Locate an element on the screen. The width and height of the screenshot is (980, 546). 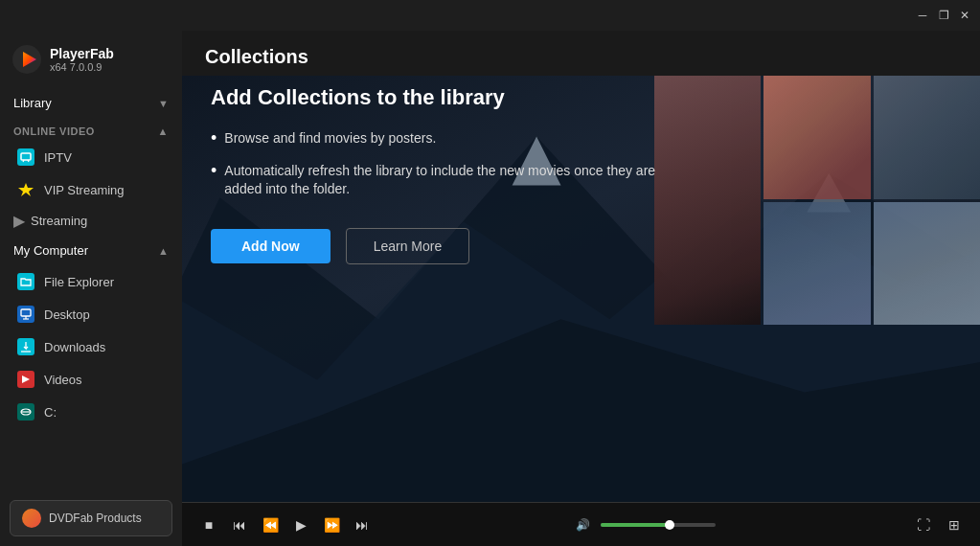
sidebar-item-streaming: ▶ Streaming is located at coordinates (91, 220).